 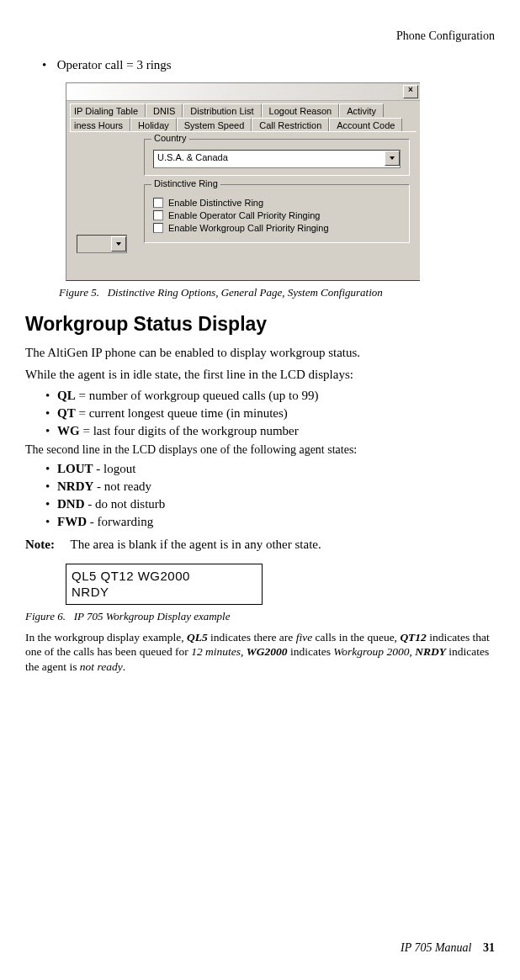 I want to click on lcd-display: QL5 QT12 WG2000 NRDY, so click(x=164, y=584).